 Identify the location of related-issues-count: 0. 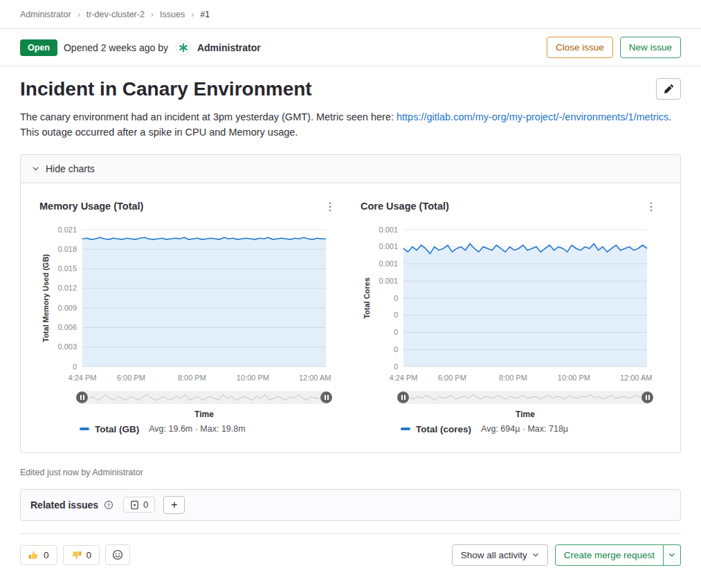
(139, 505).